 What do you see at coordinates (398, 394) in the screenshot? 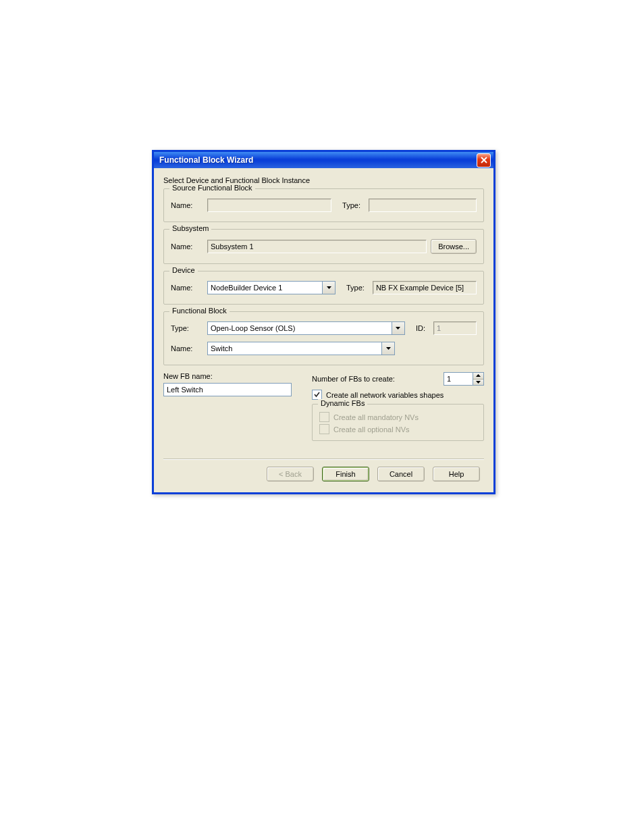
I see `chk-create-nv-shapes: Create all network variables shapes` at bounding box center [398, 394].